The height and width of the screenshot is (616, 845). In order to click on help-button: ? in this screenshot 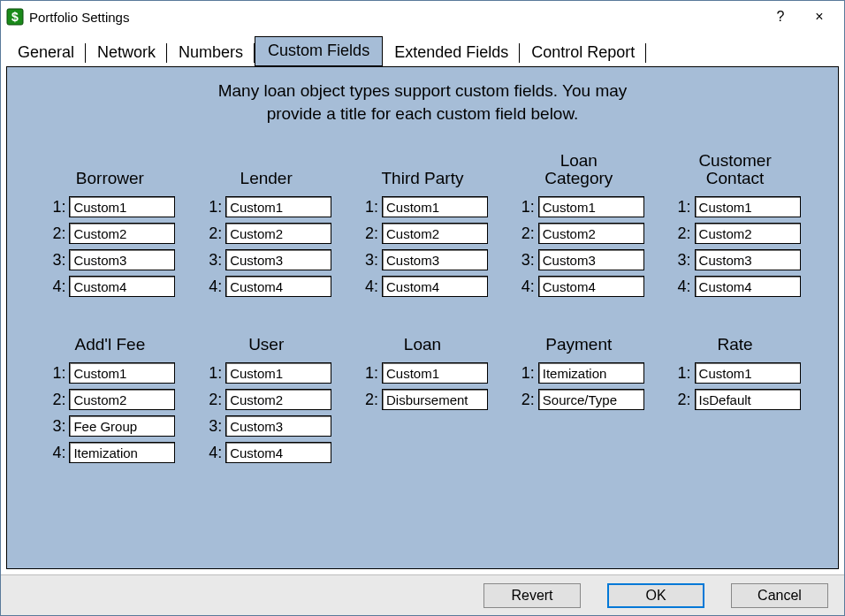, I will do `click(780, 17)`.